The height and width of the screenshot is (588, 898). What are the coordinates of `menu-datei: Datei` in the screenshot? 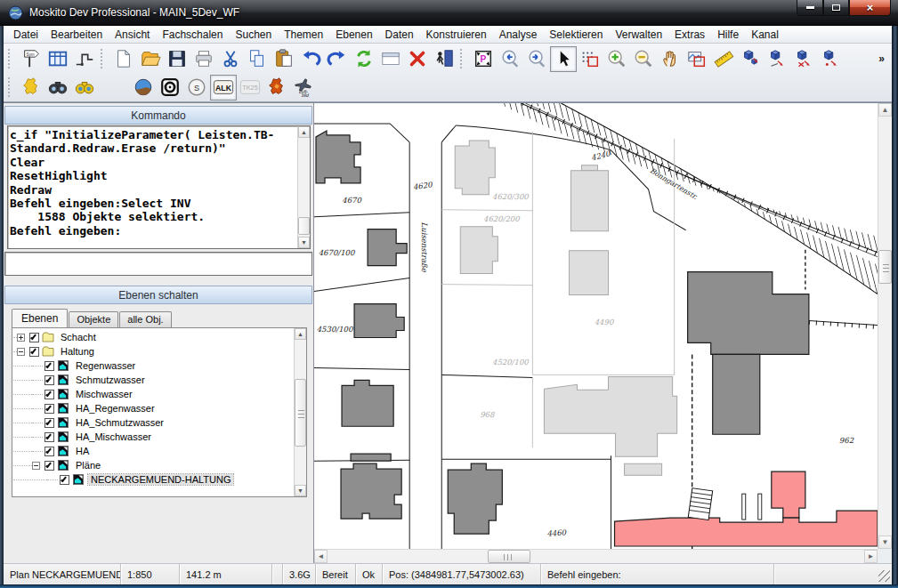 It's located at (26, 35).